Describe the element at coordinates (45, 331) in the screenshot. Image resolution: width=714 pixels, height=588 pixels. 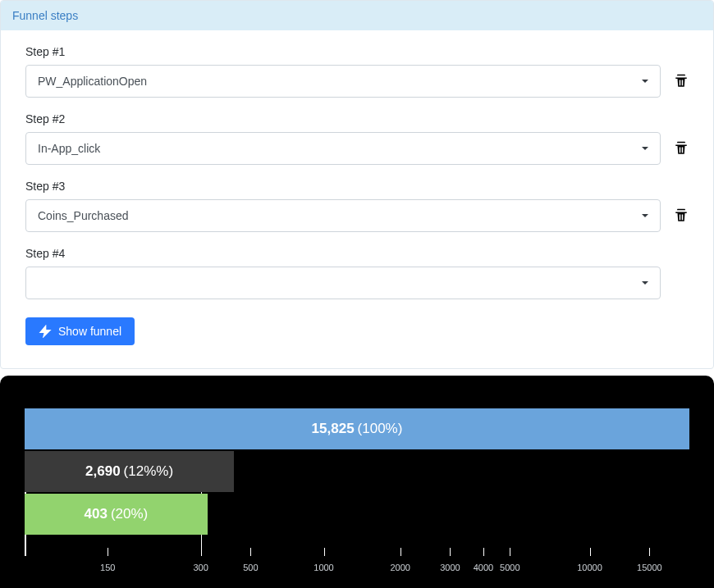
I see `lightning-icon` at that location.